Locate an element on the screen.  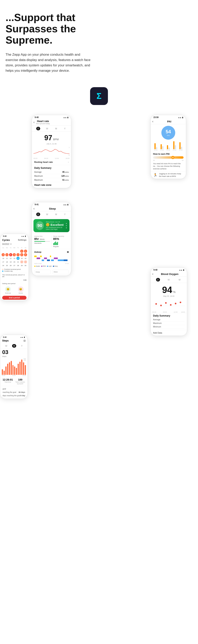
cycles-title: Cycles is located at coordinates (6, 240).